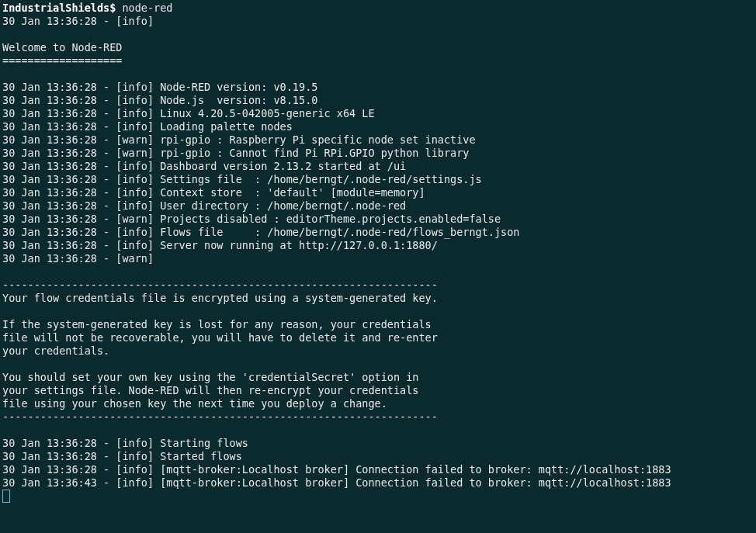 This screenshot has width=756, height=533. Describe the element at coordinates (81, 258) in the screenshot. I see `terminal-line: 30 Jan 13:36:28 - [warn]` at that location.